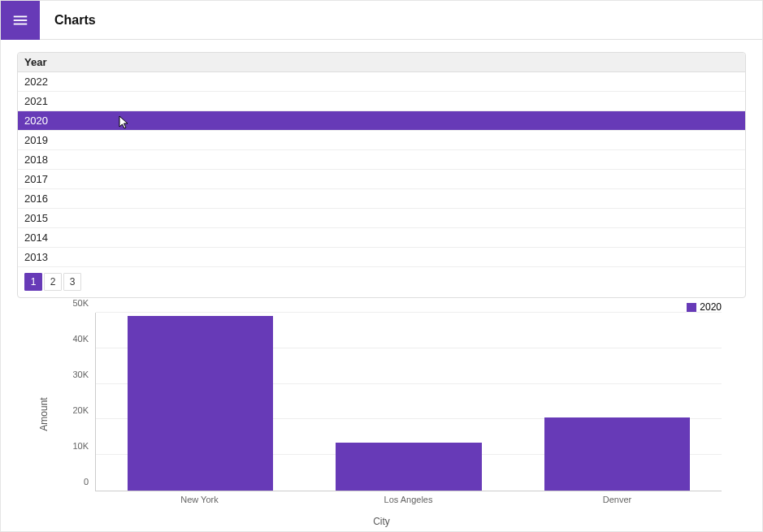 This screenshot has height=532, width=763. I want to click on grid-row-year: 2015, so click(382, 218).